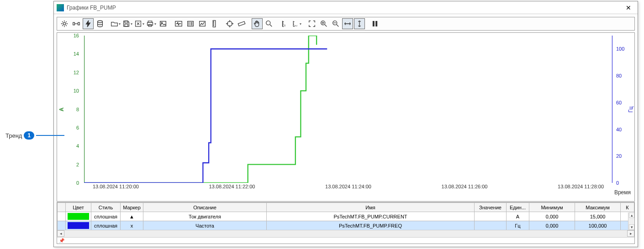  What do you see at coordinates (359, 24) in the screenshot?
I see `fit-vertical-icon` at bounding box center [359, 24].